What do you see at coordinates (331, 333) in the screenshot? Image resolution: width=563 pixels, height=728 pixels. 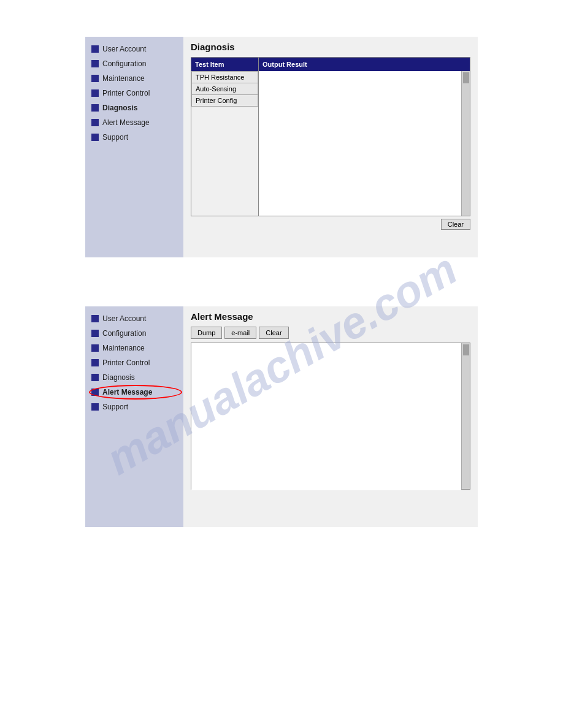 I see `alert-buttons-row: Dump e-mail Clear` at bounding box center [331, 333].